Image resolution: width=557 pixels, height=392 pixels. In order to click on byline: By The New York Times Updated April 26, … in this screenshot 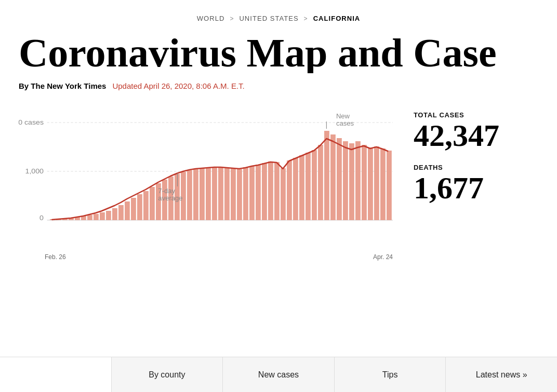, I will do `click(278, 82)`.